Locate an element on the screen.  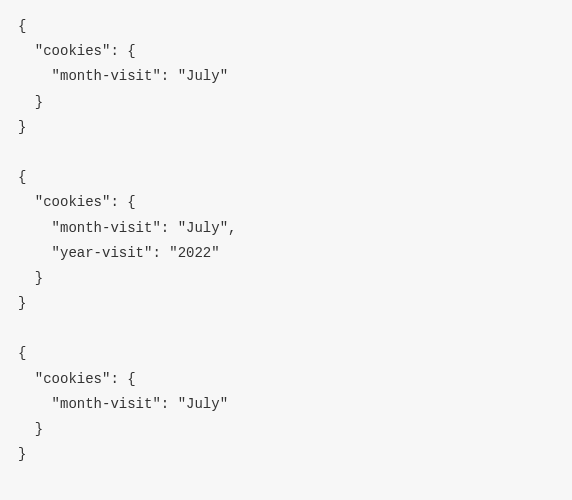
code-block-1: { "cookies": { "month-visit": "July" } } is located at coordinates (123, 76).